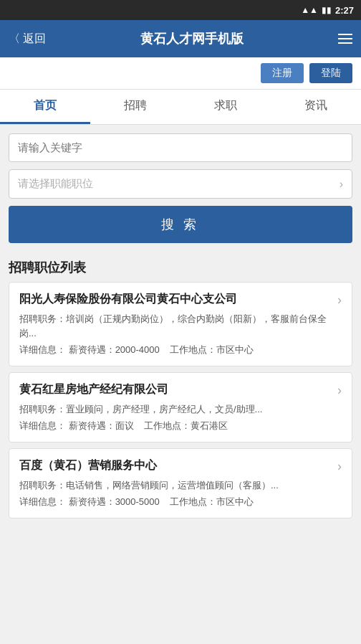 The height and width of the screenshot is (644, 361). Describe the element at coordinates (180, 483) in the screenshot. I see `job-card: 百度（黄石）营销服务中心 › 招聘职务：电话销售，网络营销顾问，运营增值顾问（客…` at that location.